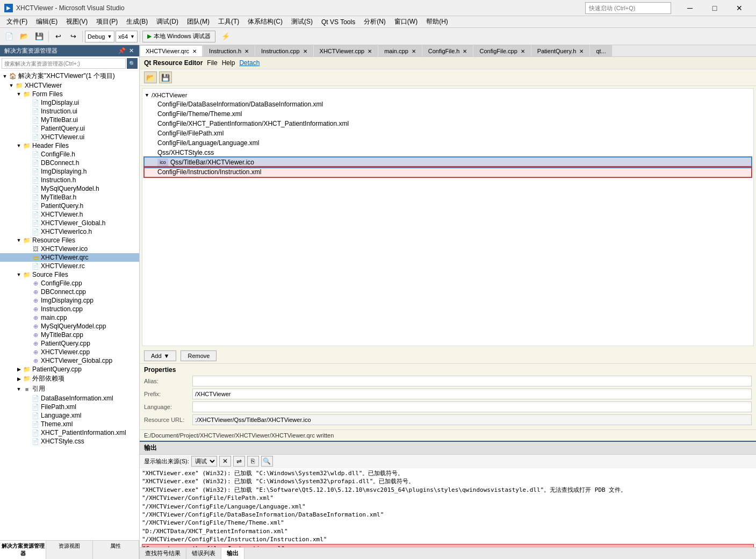  I want to click on qrc-remove-button: Remove, so click(199, 356).